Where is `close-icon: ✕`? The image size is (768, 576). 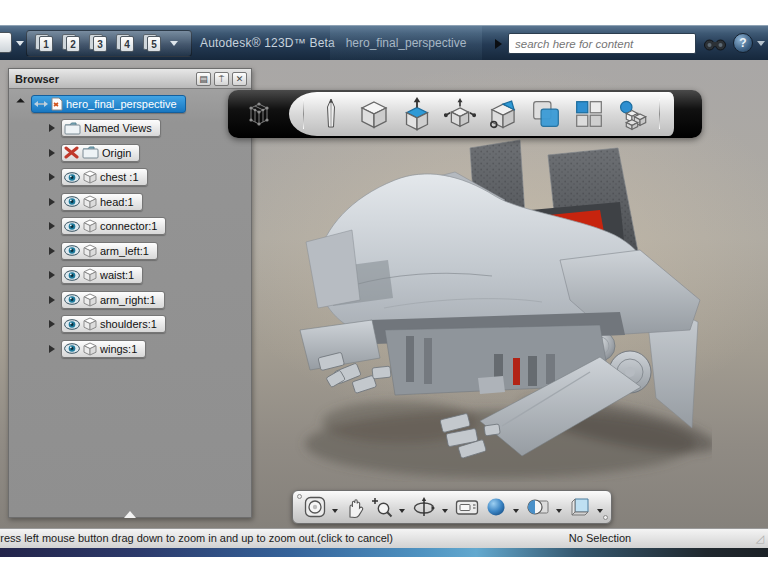
close-icon: ✕ is located at coordinates (240, 79).